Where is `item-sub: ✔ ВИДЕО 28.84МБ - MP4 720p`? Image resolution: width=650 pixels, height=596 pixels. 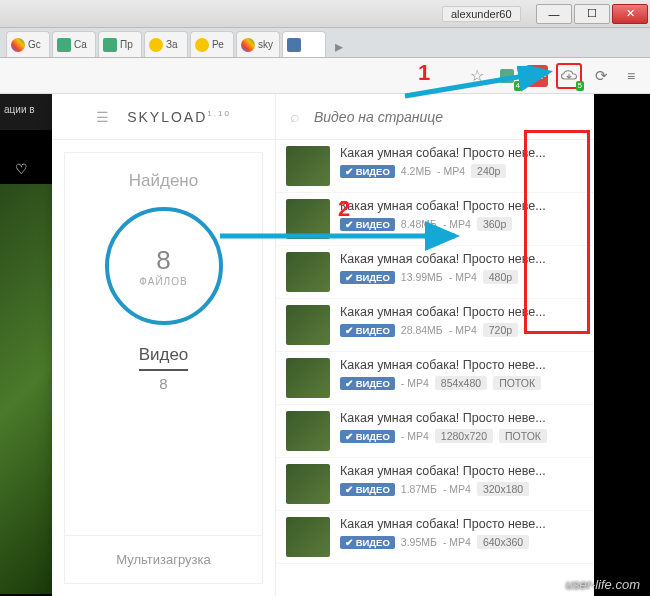 item-sub: ✔ ВИДЕО 28.84МБ - MP4 720p is located at coordinates (462, 330).